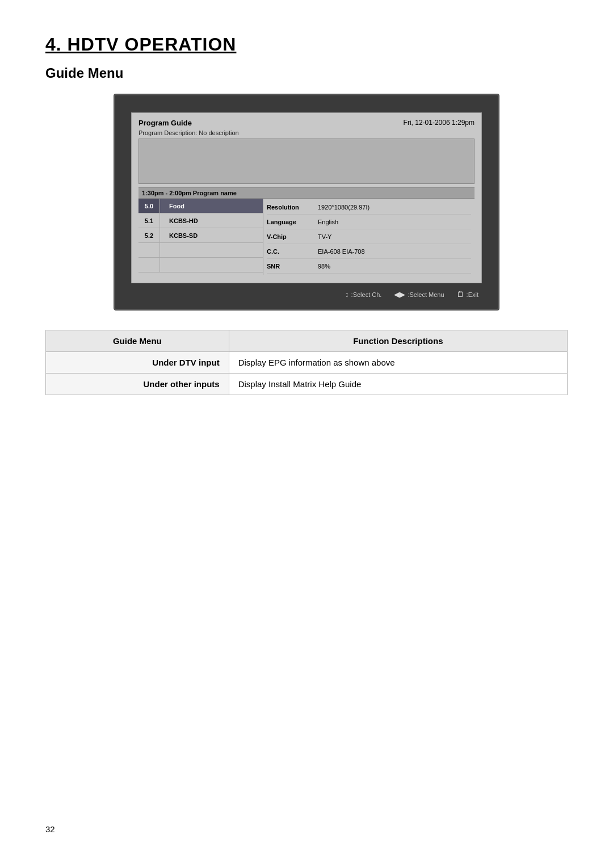  What do you see at coordinates (306, 362) in the screenshot?
I see `guide-table: Guide Menu Function Descriptions Under D…` at bounding box center [306, 362].